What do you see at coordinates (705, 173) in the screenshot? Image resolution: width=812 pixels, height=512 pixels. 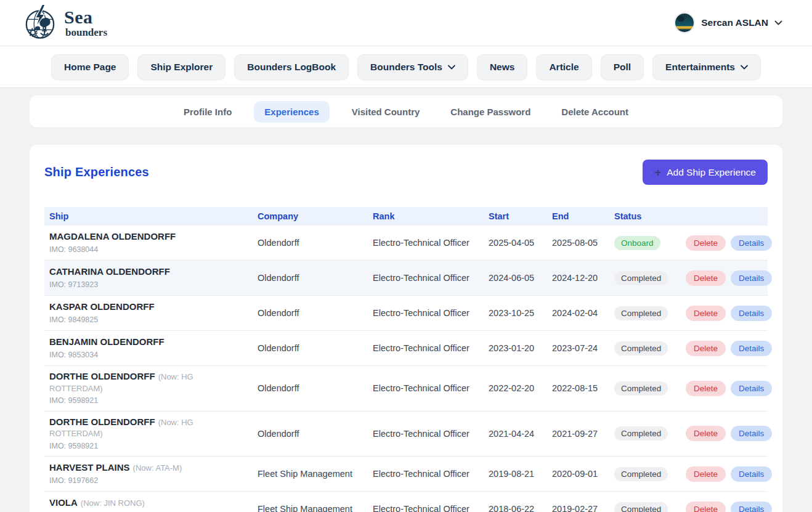 I see `add-ship-experience-button: + Add Ship Experience` at bounding box center [705, 173].